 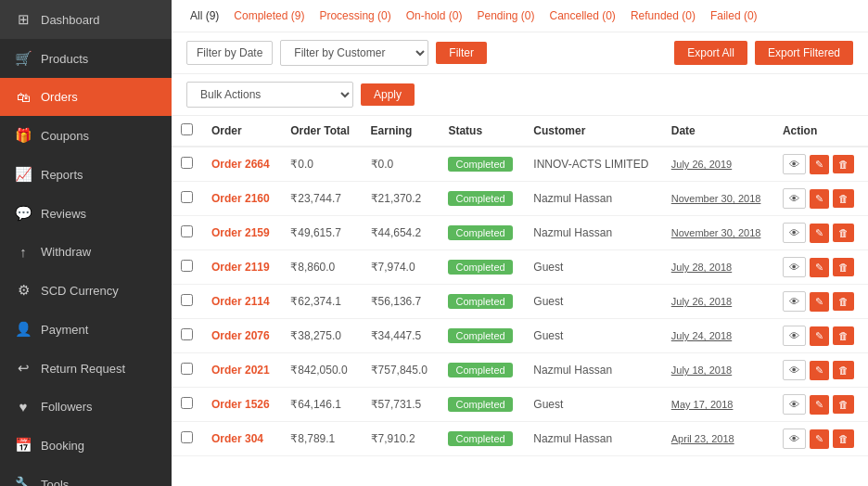 I want to click on row-total-1: ₹23,744.7, so click(x=321, y=198).